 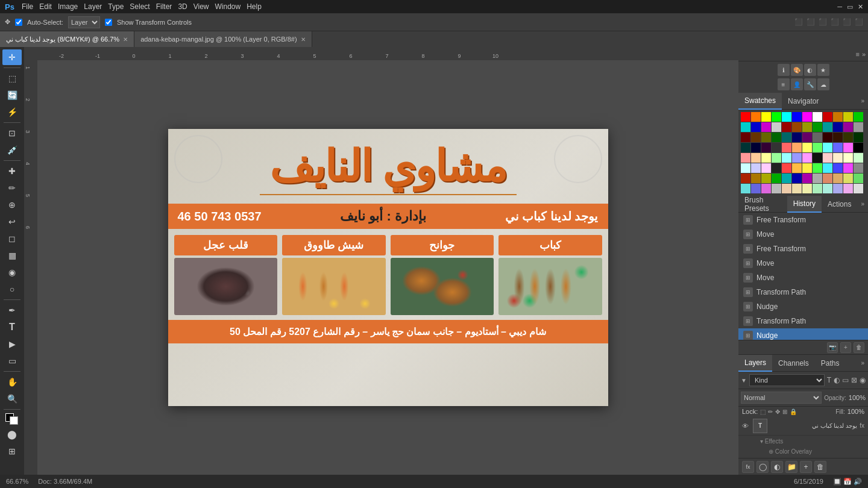 What do you see at coordinates (142, 7) in the screenshot?
I see `menu-bar: File Edit Image Layer Type Select Filter…` at bounding box center [142, 7].